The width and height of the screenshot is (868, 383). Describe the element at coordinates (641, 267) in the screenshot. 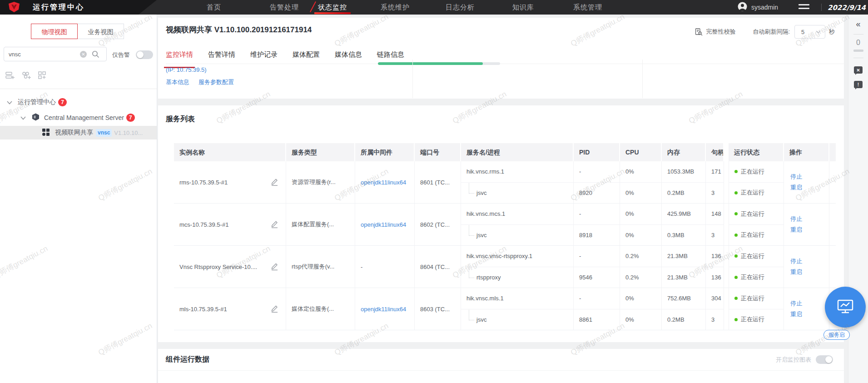

I see `cpu-cell: 0.2% 0.2%` at that location.